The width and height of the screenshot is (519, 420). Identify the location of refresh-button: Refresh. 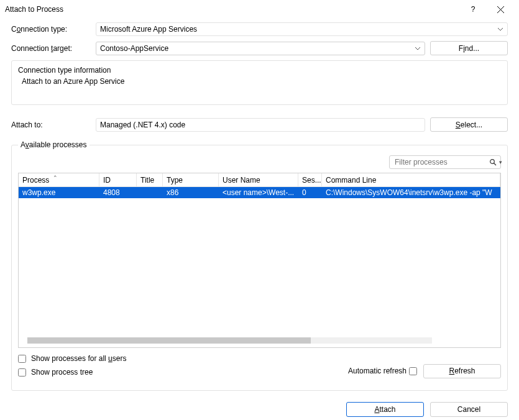
(462, 372).